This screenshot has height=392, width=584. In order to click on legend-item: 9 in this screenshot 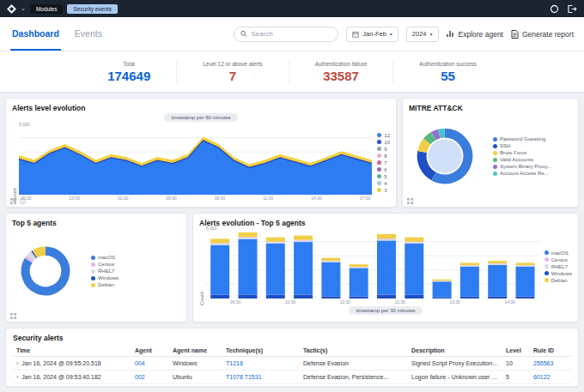, I will do `click(383, 149)`.